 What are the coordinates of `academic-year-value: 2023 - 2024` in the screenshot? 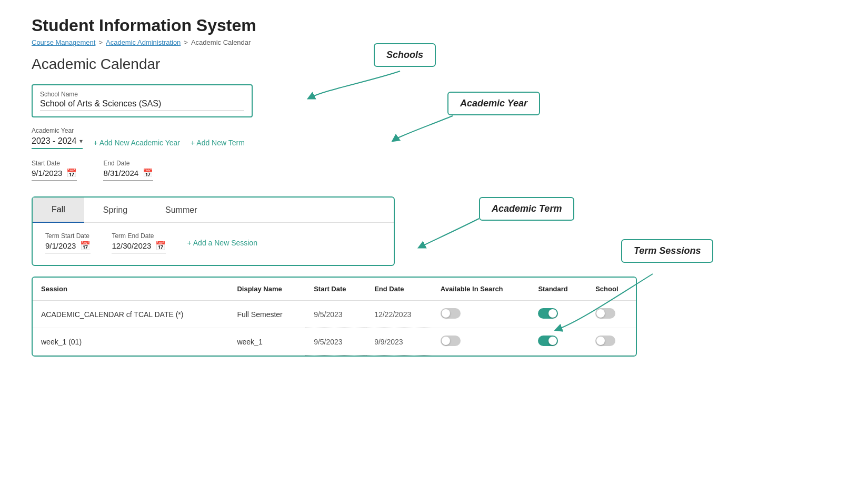 It's located at (54, 141).